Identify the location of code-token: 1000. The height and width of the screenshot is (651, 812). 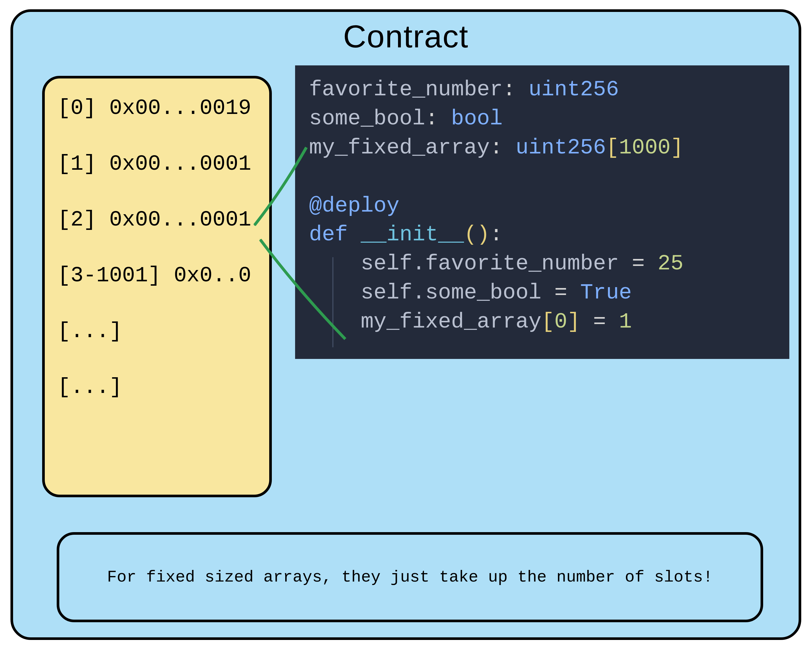
(645, 148).